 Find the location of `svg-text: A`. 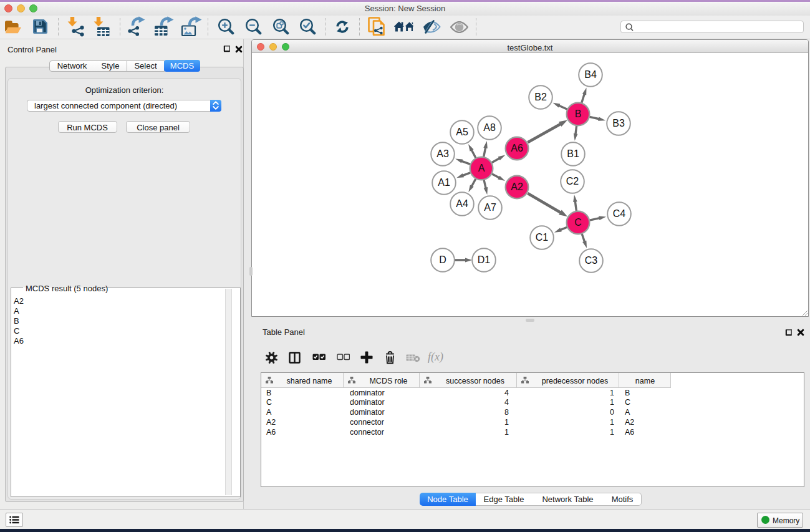

svg-text: A is located at coordinates (481, 168).